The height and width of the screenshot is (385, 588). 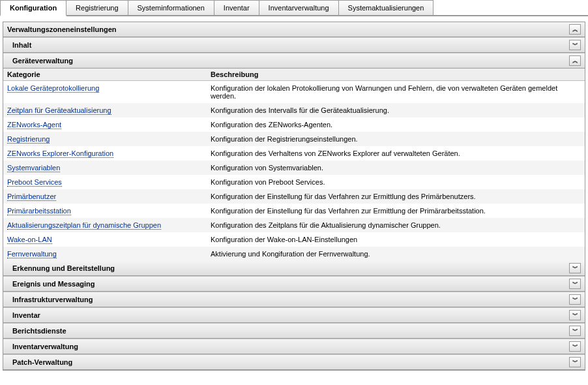 What do you see at coordinates (396, 182) in the screenshot?
I see `description-cell: Konfiguration von Preboot Services.` at bounding box center [396, 182].